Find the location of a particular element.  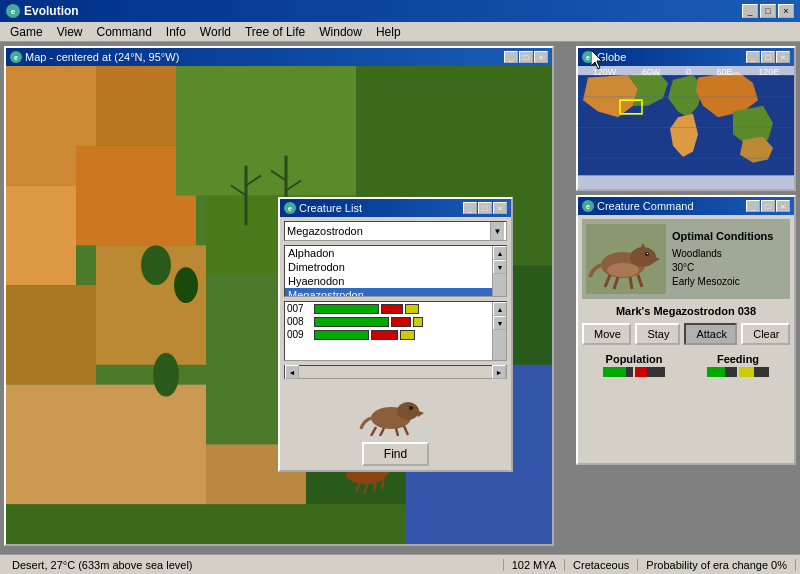

globe-maximize-btn: □ is located at coordinates (768, 57).